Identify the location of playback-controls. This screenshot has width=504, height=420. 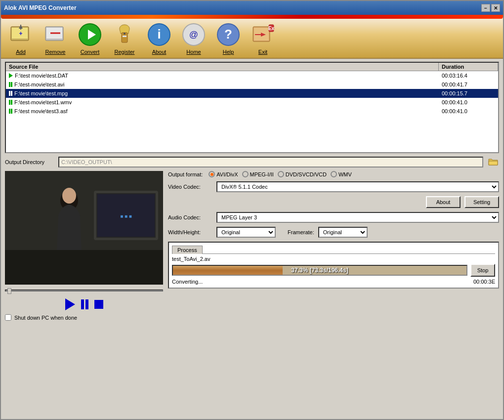
(84, 304).